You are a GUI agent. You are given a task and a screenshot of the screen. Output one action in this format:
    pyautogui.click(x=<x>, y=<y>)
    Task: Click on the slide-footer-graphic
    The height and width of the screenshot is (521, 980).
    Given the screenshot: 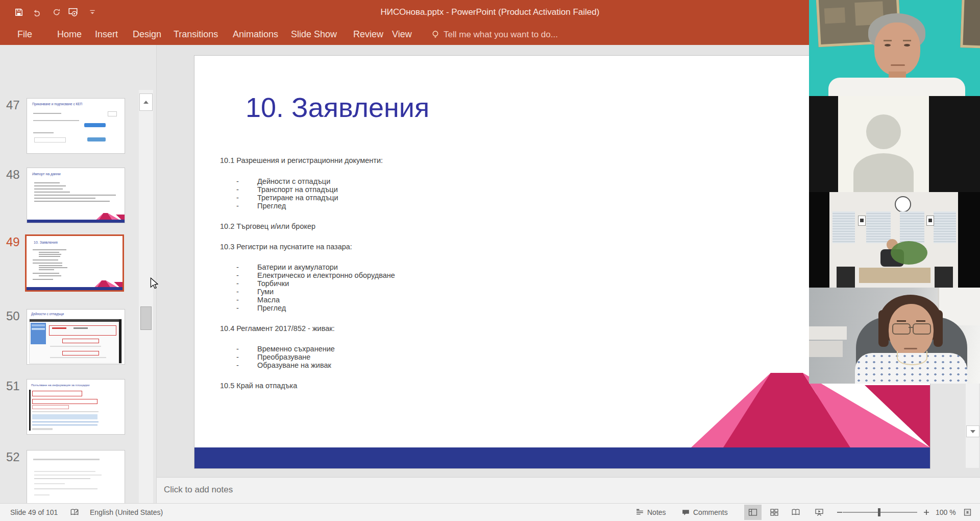 What is the action you would take?
    pyautogui.click(x=562, y=410)
    